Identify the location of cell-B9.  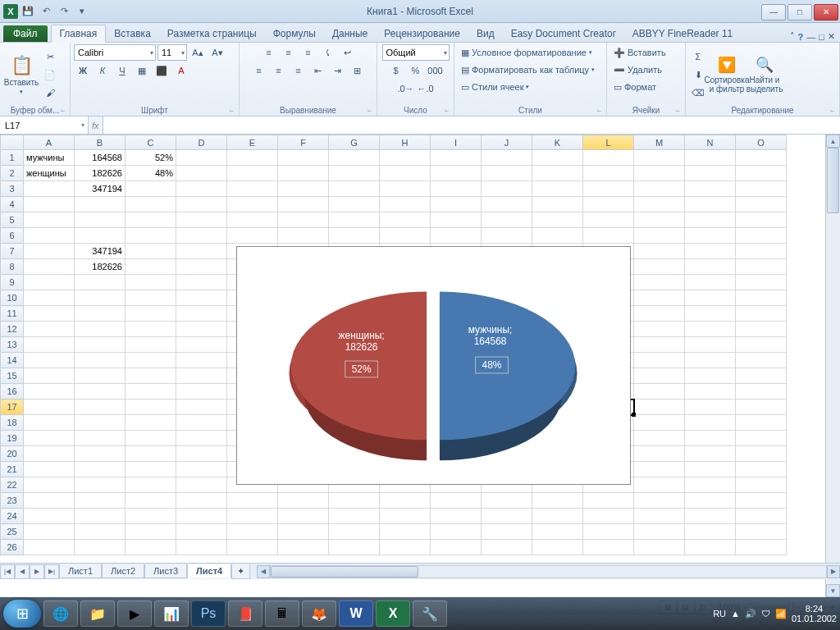
(100, 282).